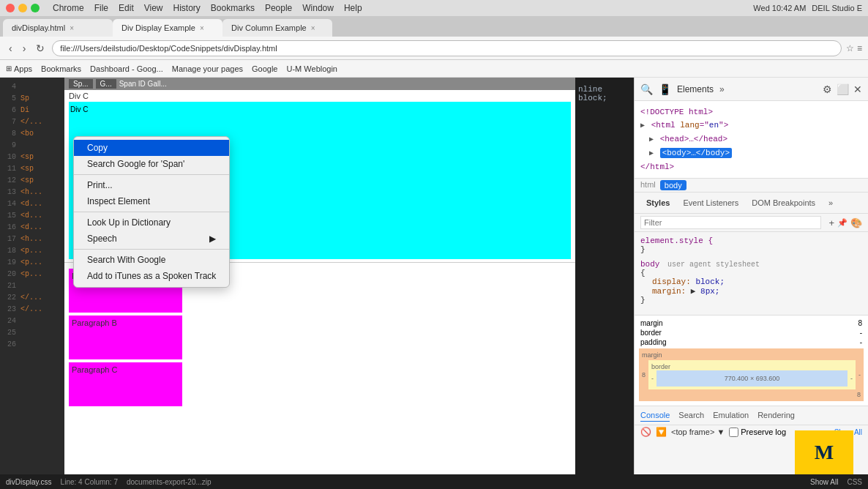  Describe the element at coordinates (126, 8) in the screenshot. I see `menu-edit: Edit` at that location.